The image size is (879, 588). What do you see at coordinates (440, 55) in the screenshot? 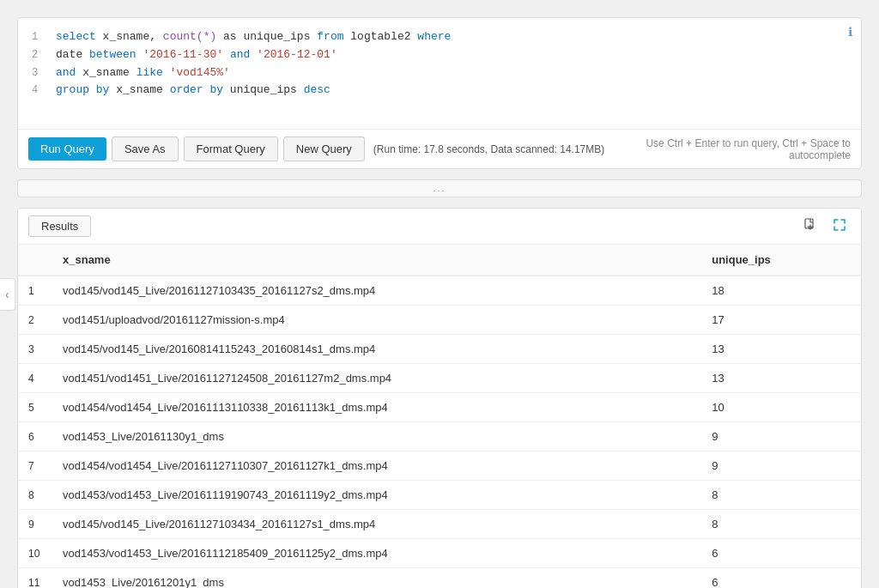
I see `code-line-2: 2 date between '2016-11-30' and '2016-12…` at bounding box center [440, 55].